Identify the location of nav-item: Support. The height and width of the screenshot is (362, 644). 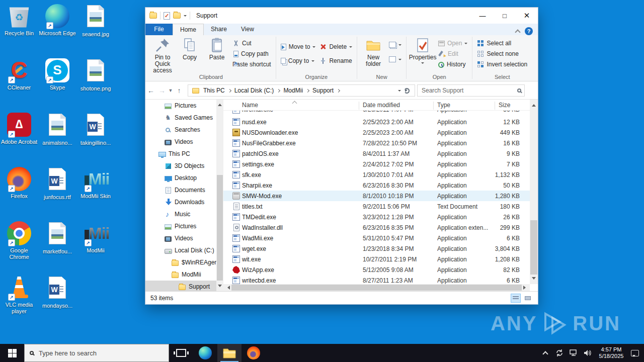
(181, 286).